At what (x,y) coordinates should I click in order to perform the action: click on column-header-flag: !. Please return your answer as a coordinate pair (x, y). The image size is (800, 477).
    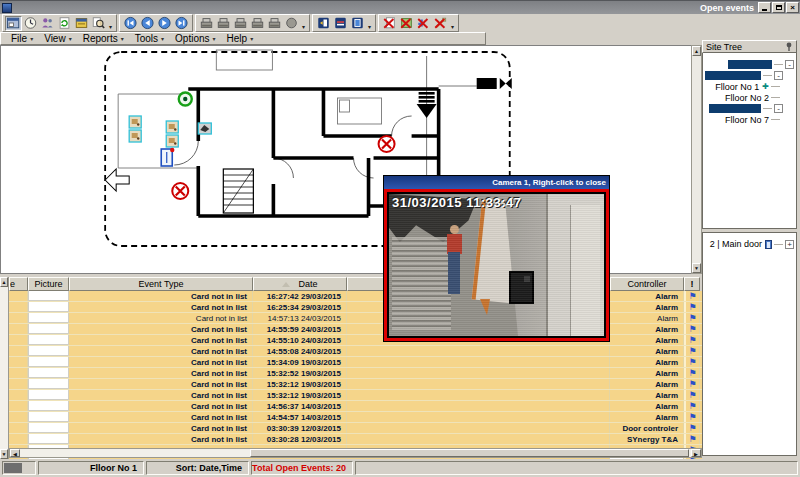
    Looking at the image, I should click on (692, 284).